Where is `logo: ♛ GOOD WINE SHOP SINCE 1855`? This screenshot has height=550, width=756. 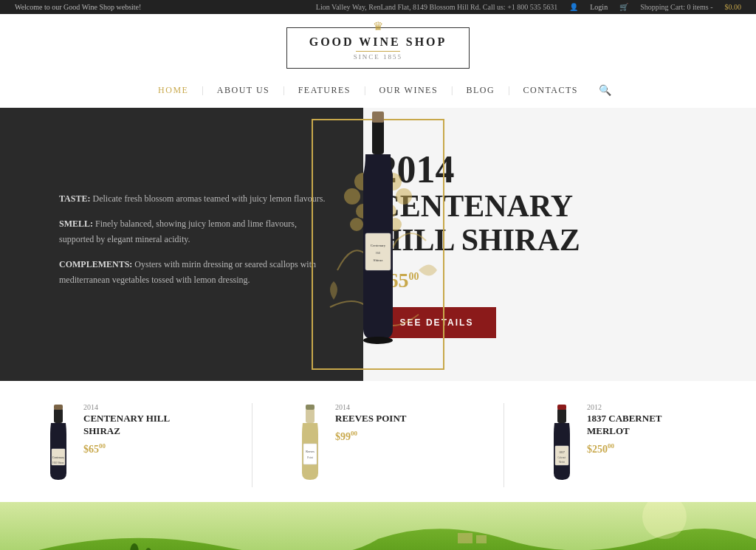
logo: ♛ GOOD WINE SHOP SINCE 1855 is located at coordinates (378, 48).